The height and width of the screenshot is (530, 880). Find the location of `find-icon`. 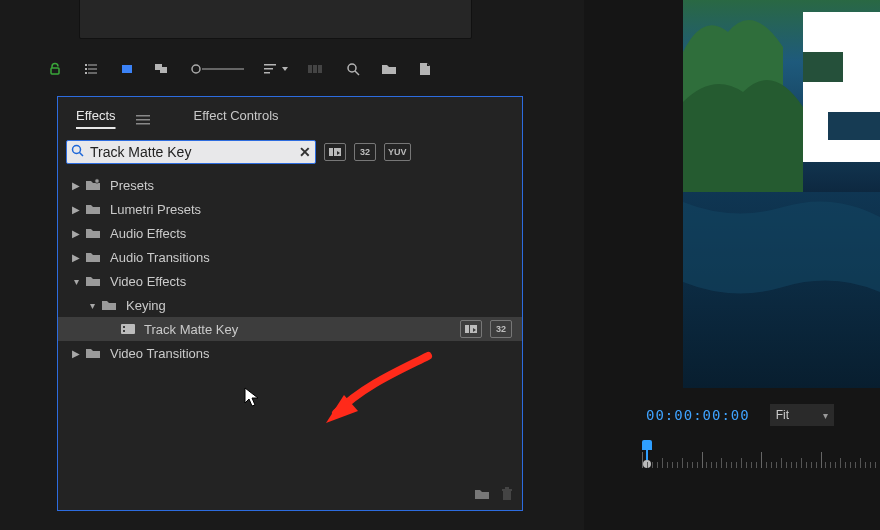

find-icon is located at coordinates (353, 69).